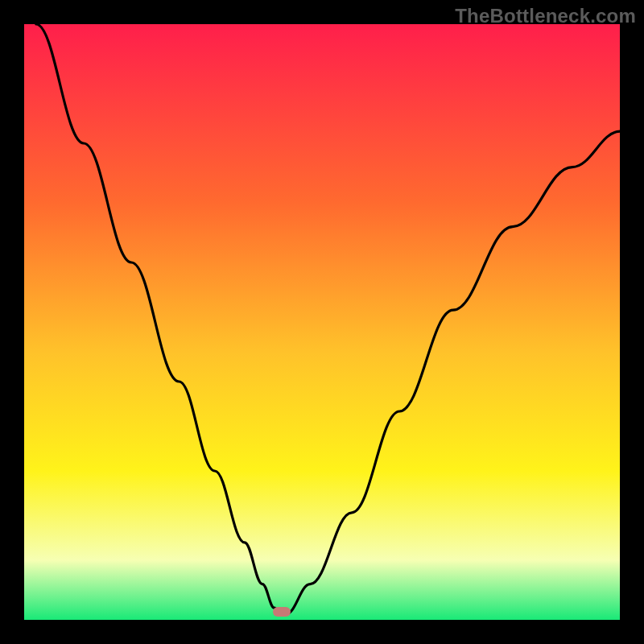  What do you see at coordinates (546, 16) in the screenshot?
I see `watermark-text: TheBottleneck.com` at bounding box center [546, 16].